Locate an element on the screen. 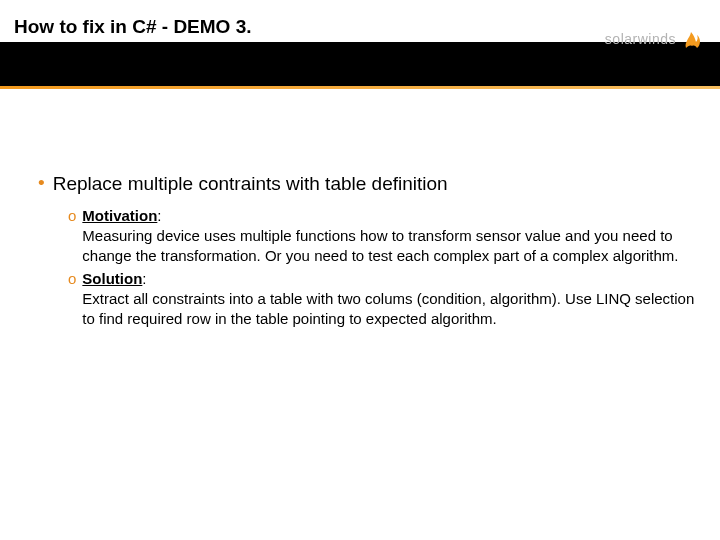 The width and height of the screenshot is (720, 540). bullet-level2-solution: o Solution: Extract all constraints into… is located at coordinates (383, 300).